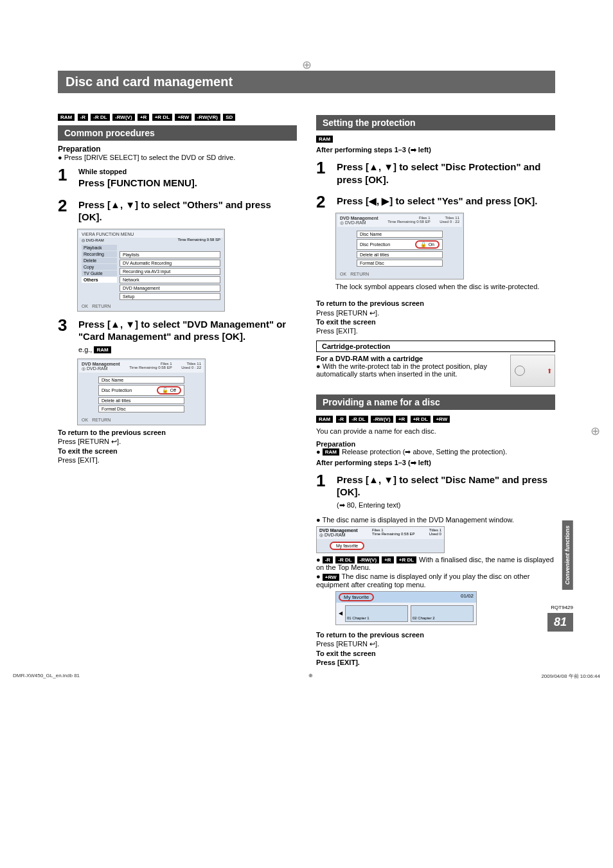 This screenshot has height=868, width=613. Describe the element at coordinates (306, 676) in the screenshot. I see `print-footer: DMR-XW450_GL_en.indb 81 ⊕ 2009/04/08 午前 …` at that location.